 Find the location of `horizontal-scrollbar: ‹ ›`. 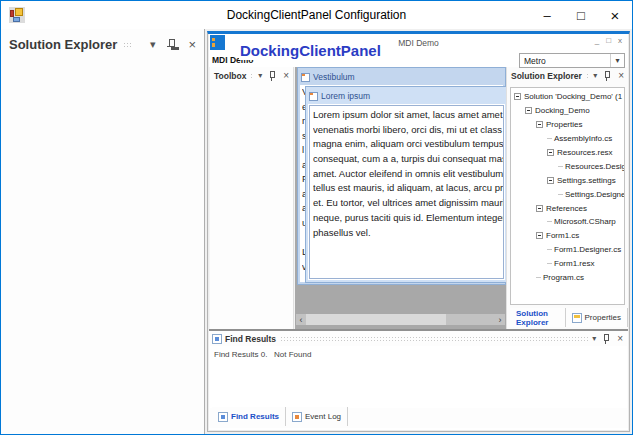

horizontal-scrollbar: ‹ › is located at coordinates (400, 320).